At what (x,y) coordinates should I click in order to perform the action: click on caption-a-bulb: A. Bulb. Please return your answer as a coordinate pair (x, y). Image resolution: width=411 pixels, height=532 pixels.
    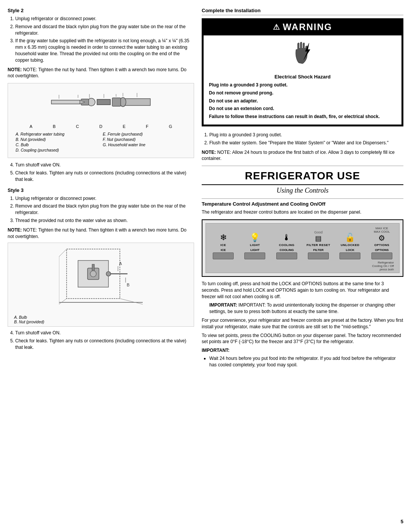
    Looking at the image, I should click on (21, 317).